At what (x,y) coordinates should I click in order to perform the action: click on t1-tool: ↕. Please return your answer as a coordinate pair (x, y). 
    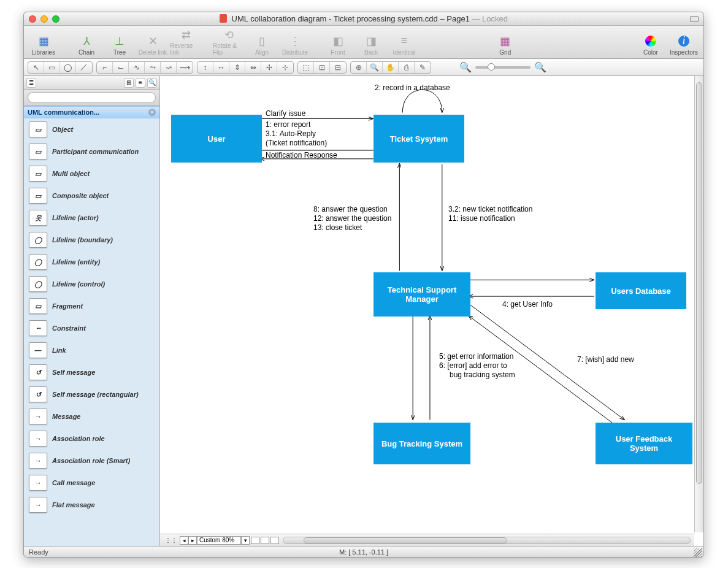
    Looking at the image, I should click on (205, 67).